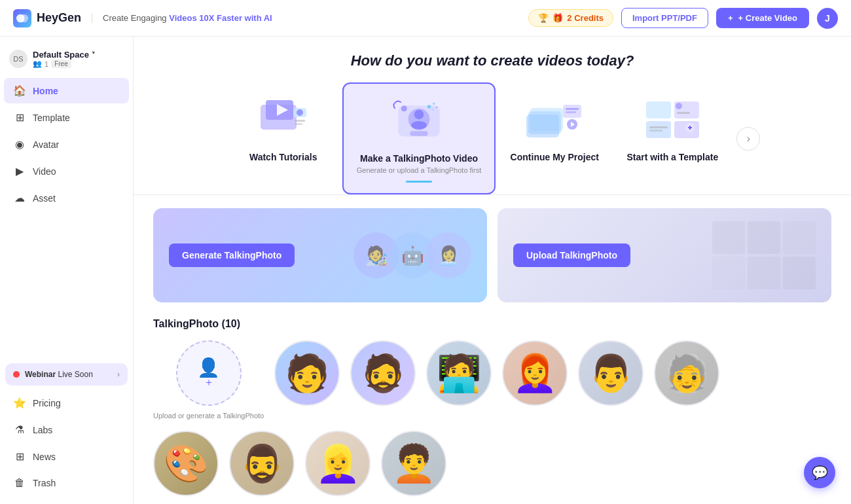 Image resolution: width=851 pixels, height=504 pixels. What do you see at coordinates (672, 128) in the screenshot?
I see `card-start-template: Start with a Template` at bounding box center [672, 128].